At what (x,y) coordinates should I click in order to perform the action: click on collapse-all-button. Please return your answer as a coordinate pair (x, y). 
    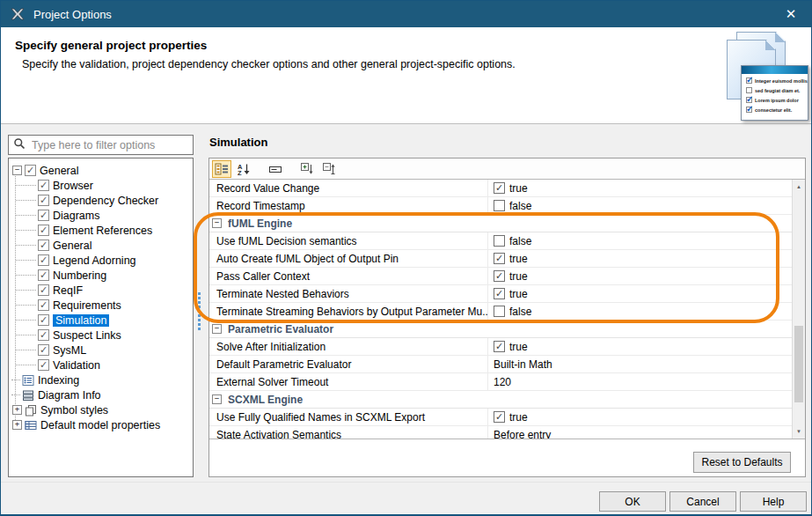
    Looking at the image, I should click on (329, 169).